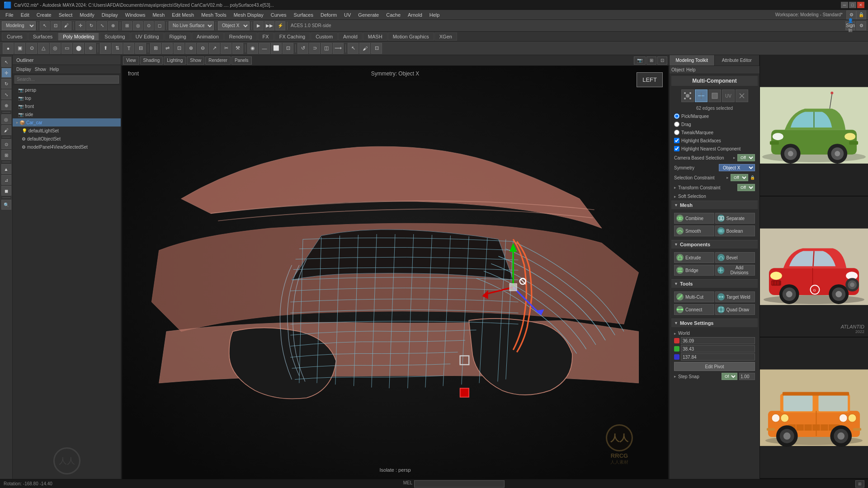  What do you see at coordinates (259, 26) in the screenshot?
I see `render-btn: ▶` at bounding box center [259, 26].